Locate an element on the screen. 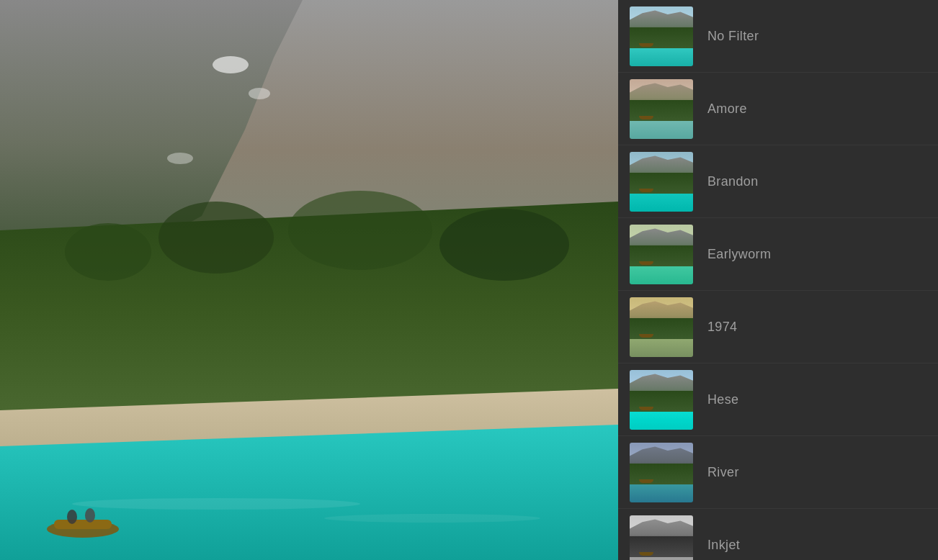 This screenshot has width=938, height=560. filter-item-river: River is located at coordinates (778, 472).